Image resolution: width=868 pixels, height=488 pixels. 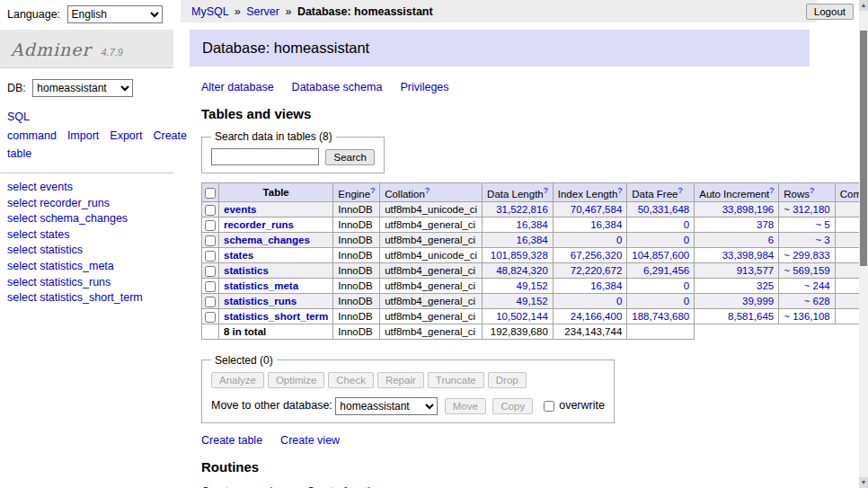 I want to click on scrollbar-down-arrow: ▼, so click(x=864, y=483).